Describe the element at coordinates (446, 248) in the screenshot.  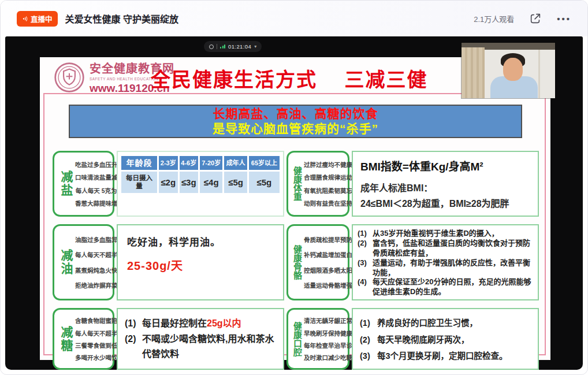
I see `bone-advice-item: (2) 富含钙，低盐和适量蛋白质的均衡饮食对于预防骨质疏松症有益，` at that location.